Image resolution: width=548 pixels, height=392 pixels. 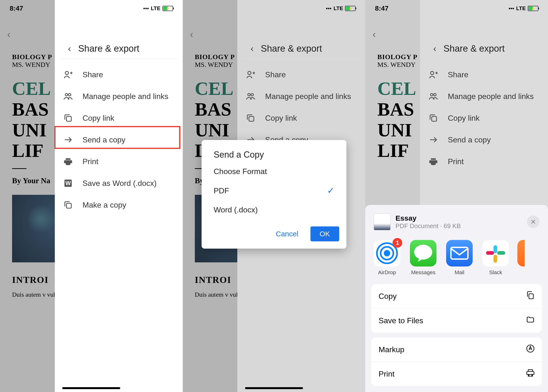 What do you see at coordinates (382, 222) in the screenshot?
I see `file-thumbnail` at bounding box center [382, 222].